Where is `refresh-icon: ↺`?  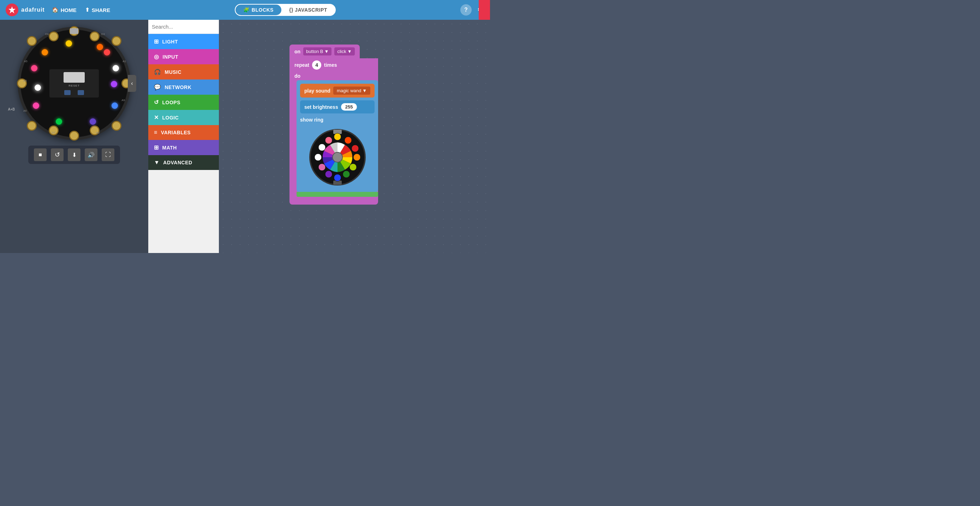 refresh-icon: ↺ is located at coordinates (57, 155).